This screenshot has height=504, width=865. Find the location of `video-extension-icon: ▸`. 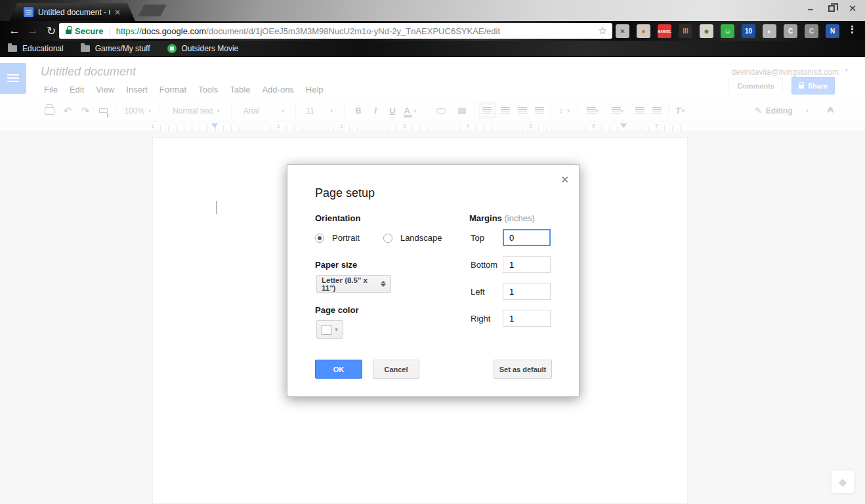

video-extension-icon: ▸ is located at coordinates (769, 32).